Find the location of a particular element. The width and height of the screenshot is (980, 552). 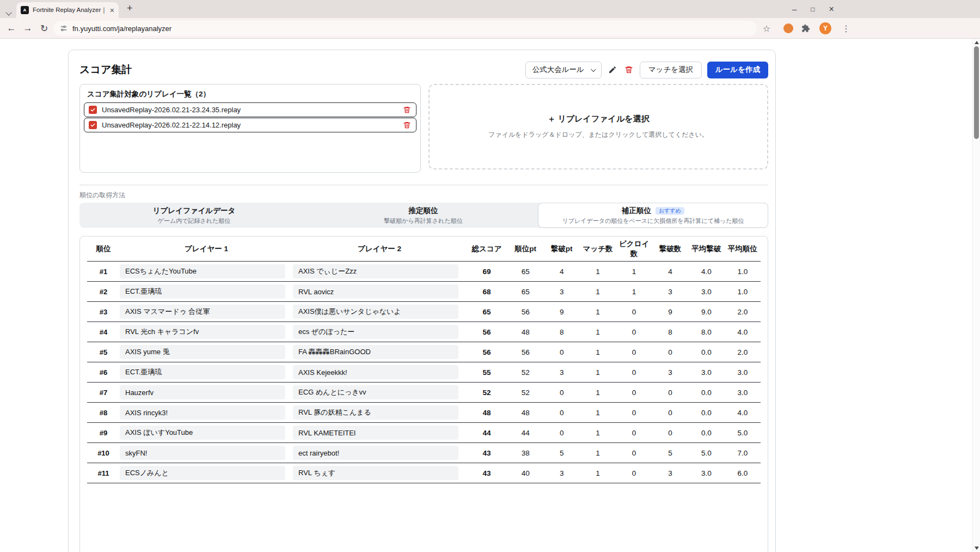

new-tab-button: + is located at coordinates (130, 9).